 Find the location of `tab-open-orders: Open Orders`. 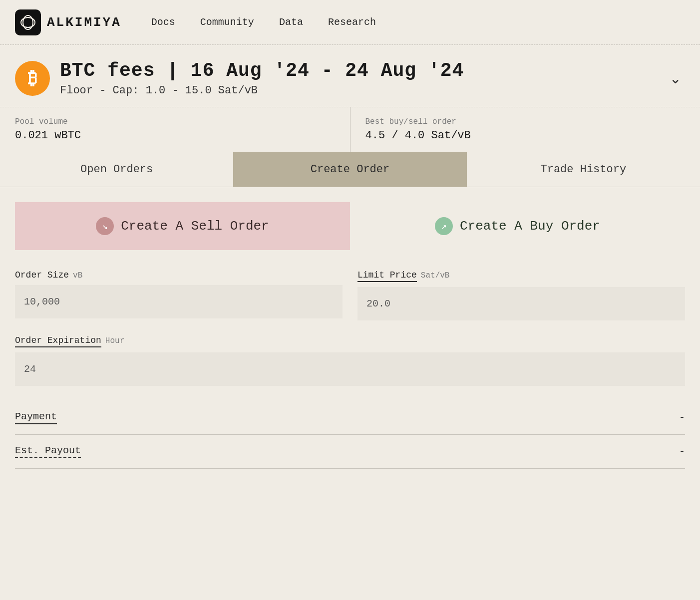

tab-open-orders: Open Orders is located at coordinates (117, 170).